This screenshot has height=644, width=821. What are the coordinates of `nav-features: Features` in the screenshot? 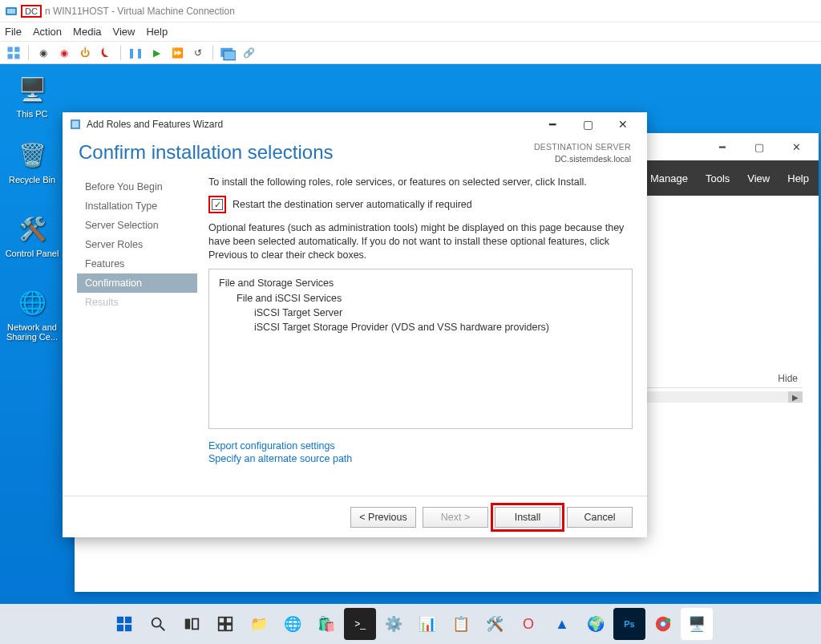 It's located at (137, 264).